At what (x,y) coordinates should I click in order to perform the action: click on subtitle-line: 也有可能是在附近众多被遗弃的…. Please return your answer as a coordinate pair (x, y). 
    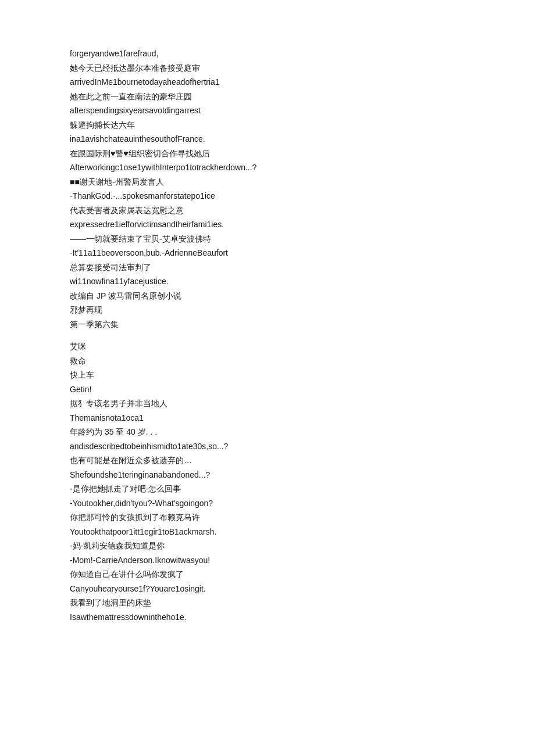
    Looking at the image, I should click on (268, 460).